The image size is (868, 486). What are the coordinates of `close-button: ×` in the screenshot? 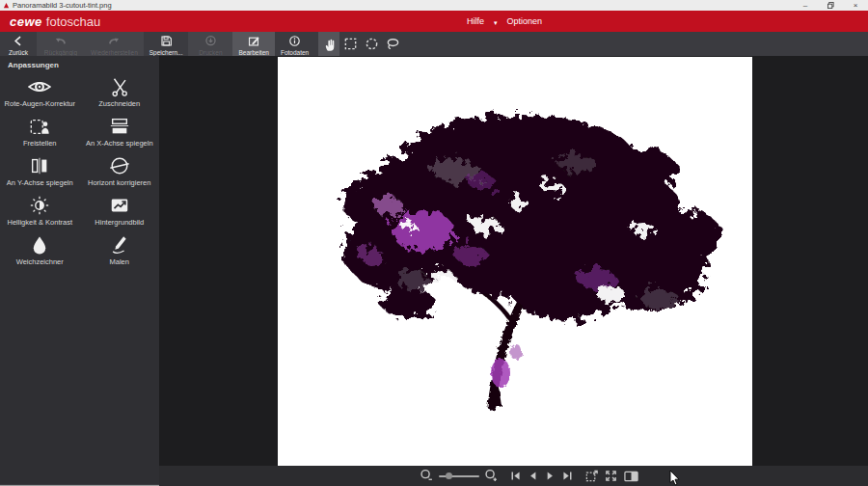 It's located at (855, 6).